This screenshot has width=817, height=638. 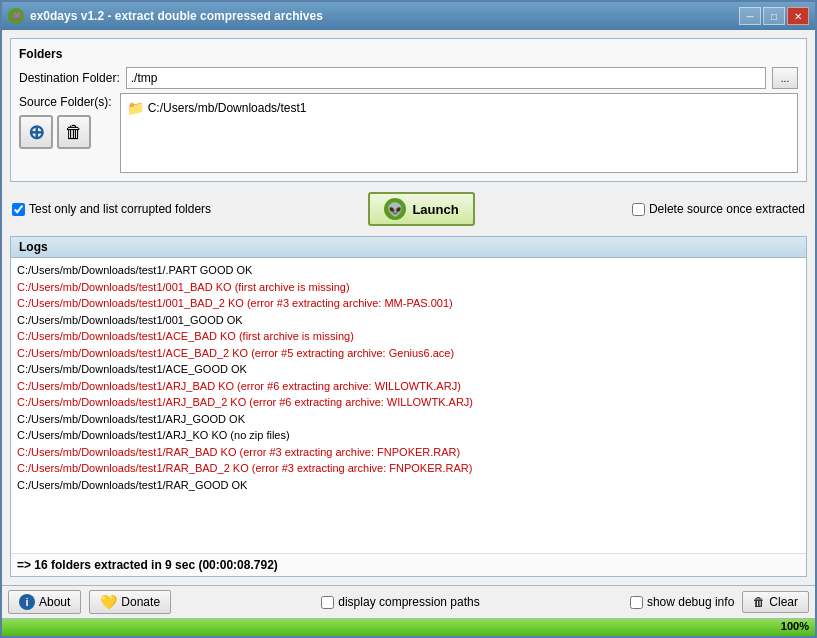 I want to click on log-line: C:/Users/mb/Downloads/test1/.PART GOOD O…, so click(x=408, y=270).